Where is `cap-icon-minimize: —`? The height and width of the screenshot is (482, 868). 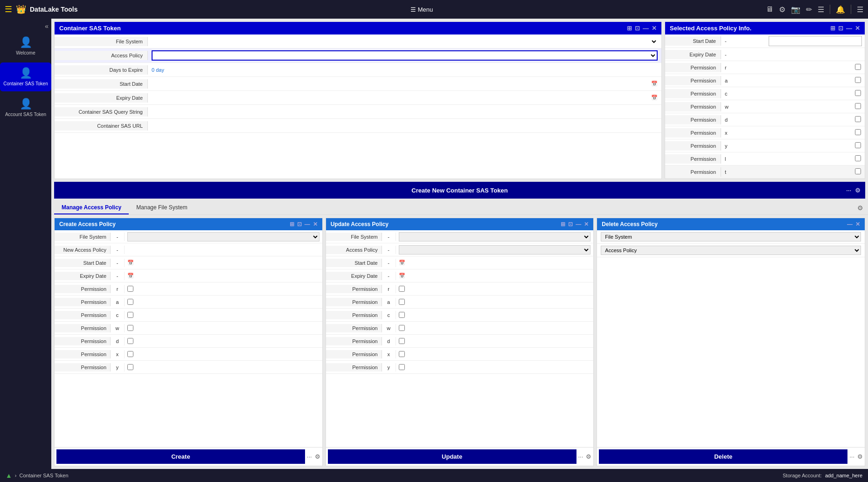 cap-icon-minimize: — is located at coordinates (307, 224).